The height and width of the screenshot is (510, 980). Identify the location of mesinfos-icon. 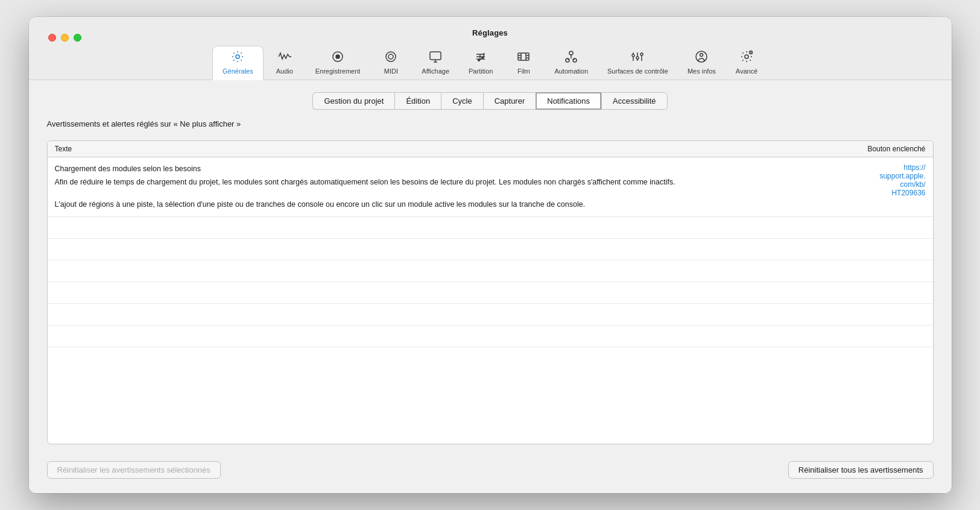
(701, 58).